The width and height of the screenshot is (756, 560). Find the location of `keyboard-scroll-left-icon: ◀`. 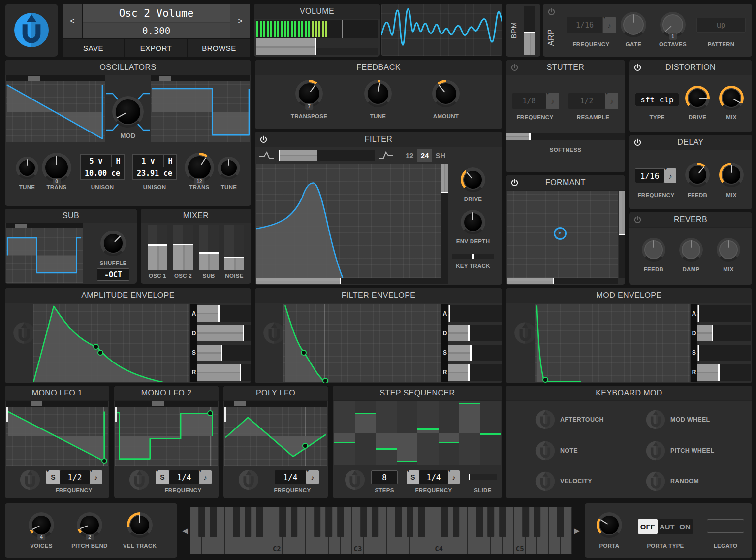

keyboard-scroll-left-icon: ◀ is located at coordinates (185, 531).